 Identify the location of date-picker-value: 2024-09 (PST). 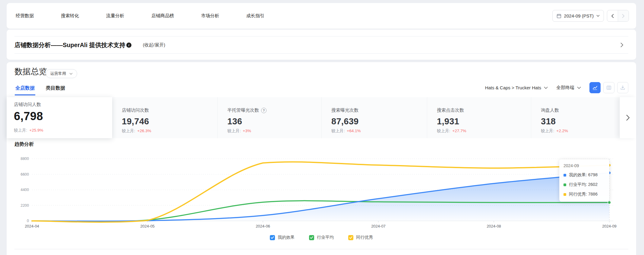
(579, 16).